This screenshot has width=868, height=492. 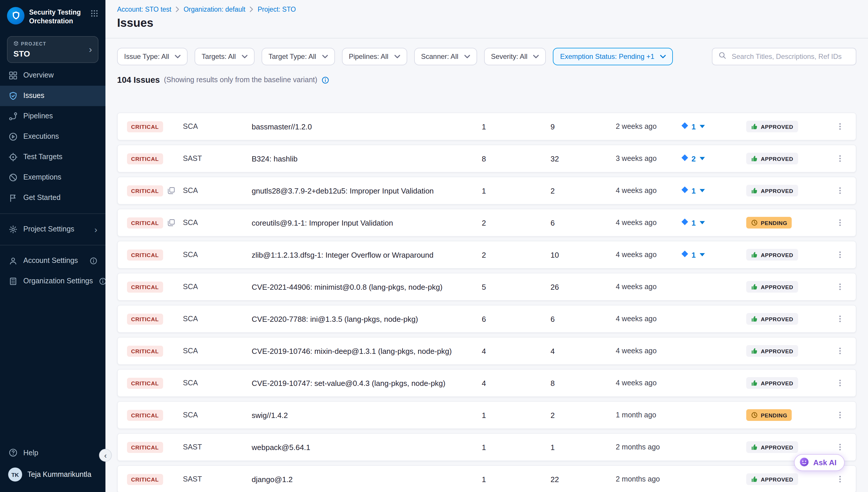 I want to click on nav-label: Overview, so click(x=38, y=75).